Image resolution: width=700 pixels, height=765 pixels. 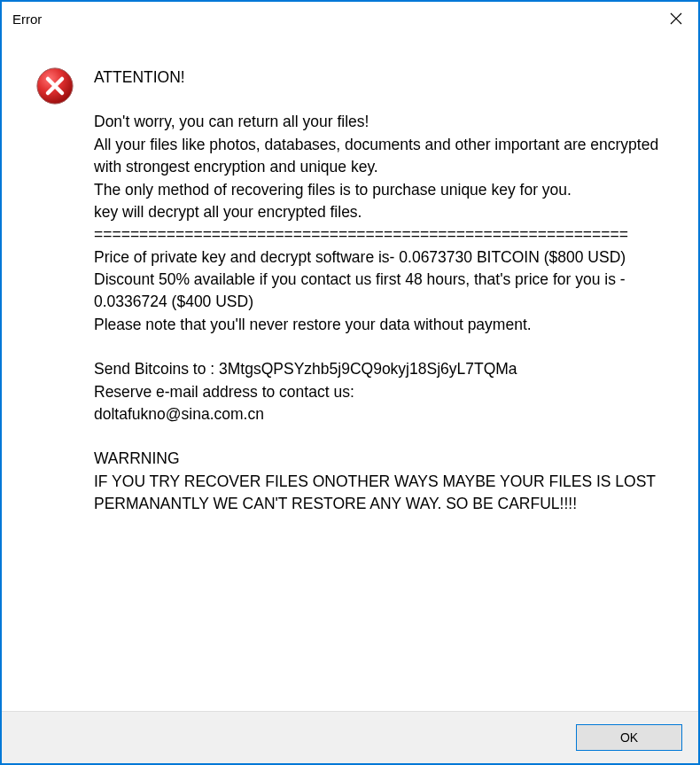 I want to click on titlebar: Error, so click(x=350, y=19).